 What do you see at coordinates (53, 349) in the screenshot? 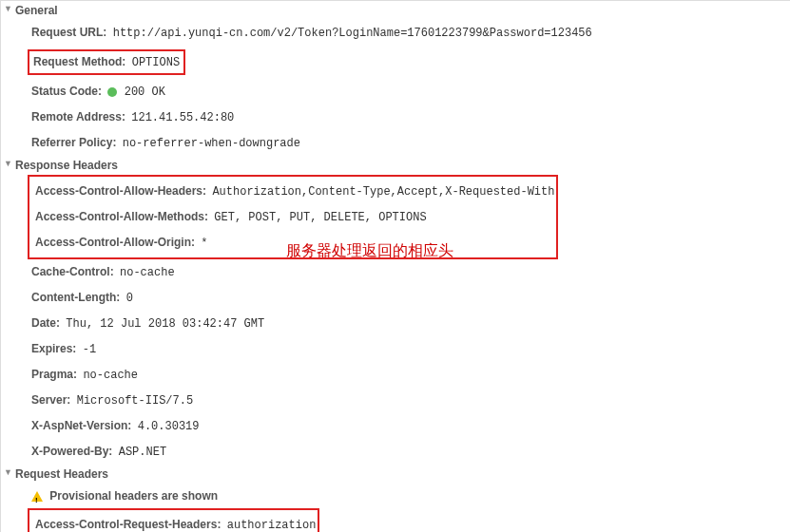
I see `label-expires: Expires:` at bounding box center [53, 349].